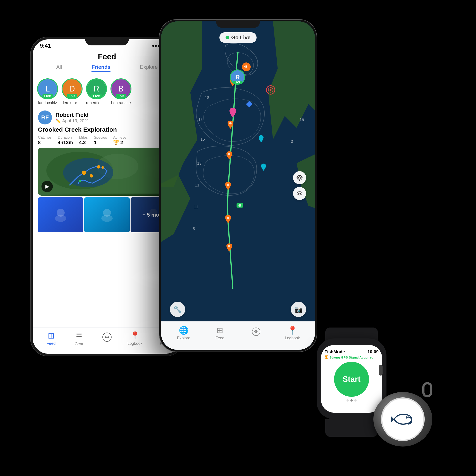 The width and height of the screenshot is (476, 476). I want to click on camera-button: 📷, so click(299, 309).